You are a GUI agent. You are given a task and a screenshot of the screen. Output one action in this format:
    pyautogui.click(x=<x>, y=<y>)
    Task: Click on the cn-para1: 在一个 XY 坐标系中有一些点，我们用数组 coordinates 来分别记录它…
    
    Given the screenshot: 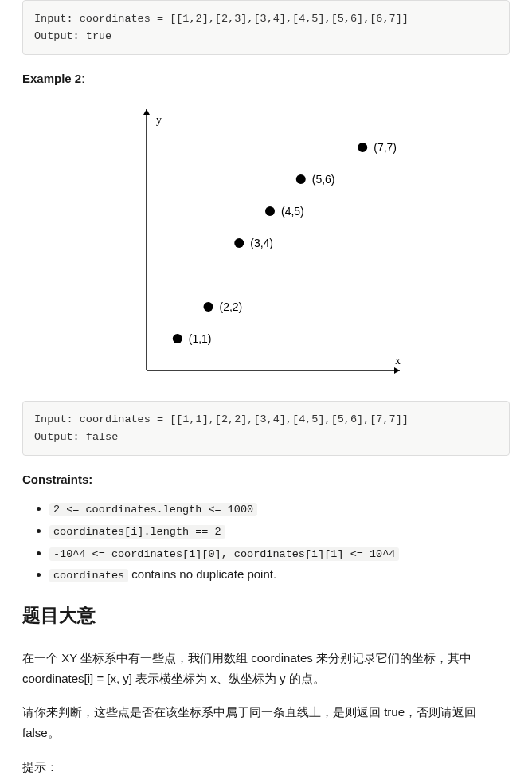 What is the action you would take?
    pyautogui.click(x=266, y=669)
    